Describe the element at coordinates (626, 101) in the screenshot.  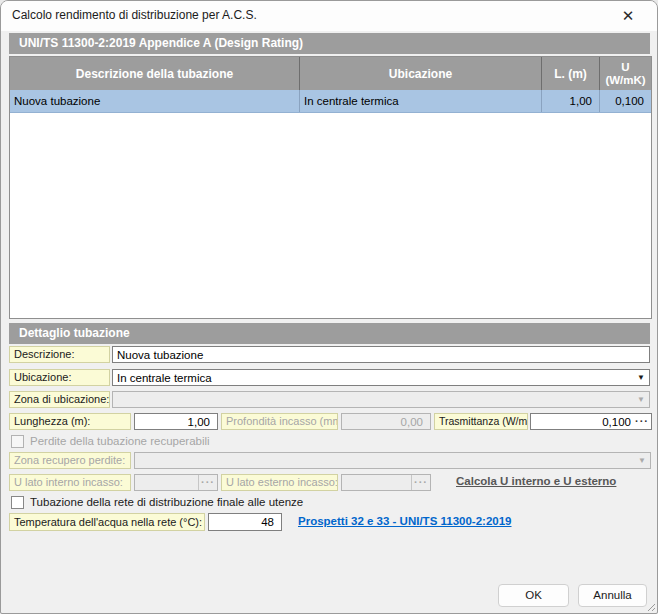
I see `cell-u: 0,100` at that location.